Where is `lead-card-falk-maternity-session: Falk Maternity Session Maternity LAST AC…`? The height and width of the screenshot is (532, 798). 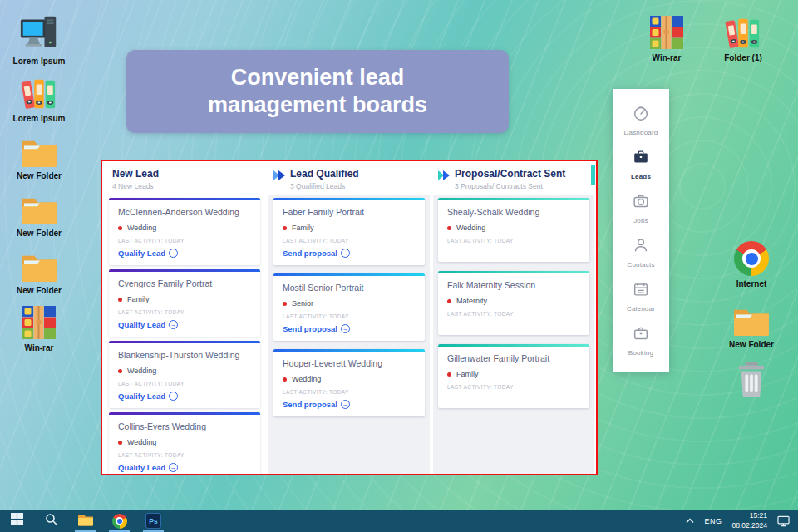 lead-card-falk-maternity-session: Falk Maternity Session Maternity LAST AC… is located at coordinates (514, 303).